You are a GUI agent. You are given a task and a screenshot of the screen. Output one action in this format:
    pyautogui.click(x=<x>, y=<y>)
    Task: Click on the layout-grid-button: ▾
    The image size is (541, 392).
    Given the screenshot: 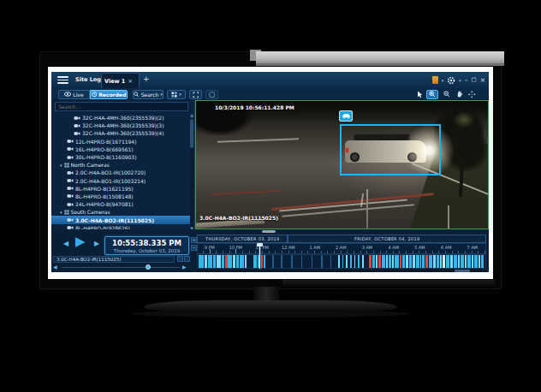 What is the action you would take?
    pyautogui.click(x=176, y=94)
    